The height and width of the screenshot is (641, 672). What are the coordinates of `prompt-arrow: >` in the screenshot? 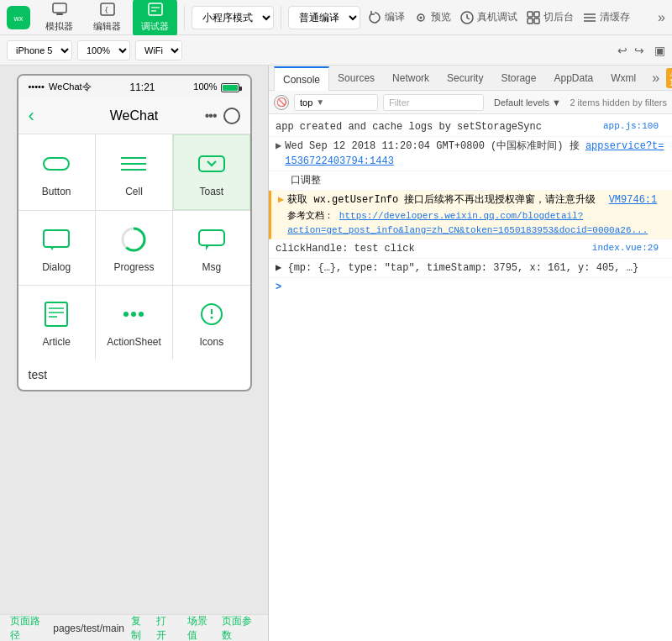 It's located at (279, 287).